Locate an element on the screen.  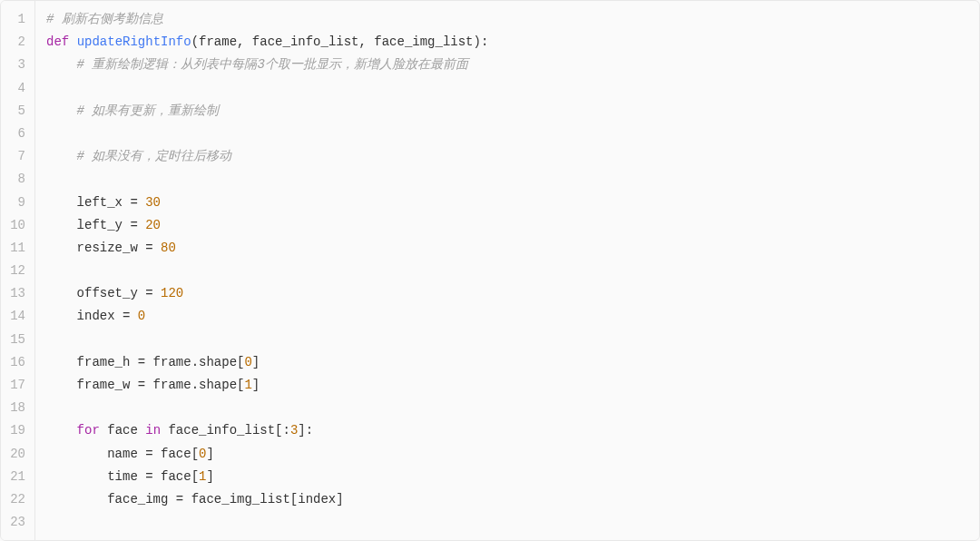
code-line: left_x = 30 is located at coordinates (513, 203).